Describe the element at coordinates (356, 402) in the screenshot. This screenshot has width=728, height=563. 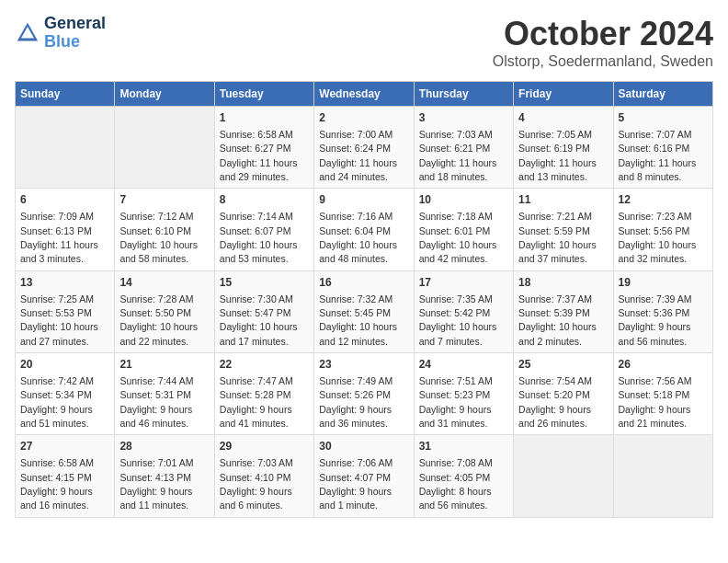
I see `day-info: Sunrise: 7:49 AMSunset: 5:26 PMDaylight:…` at that location.